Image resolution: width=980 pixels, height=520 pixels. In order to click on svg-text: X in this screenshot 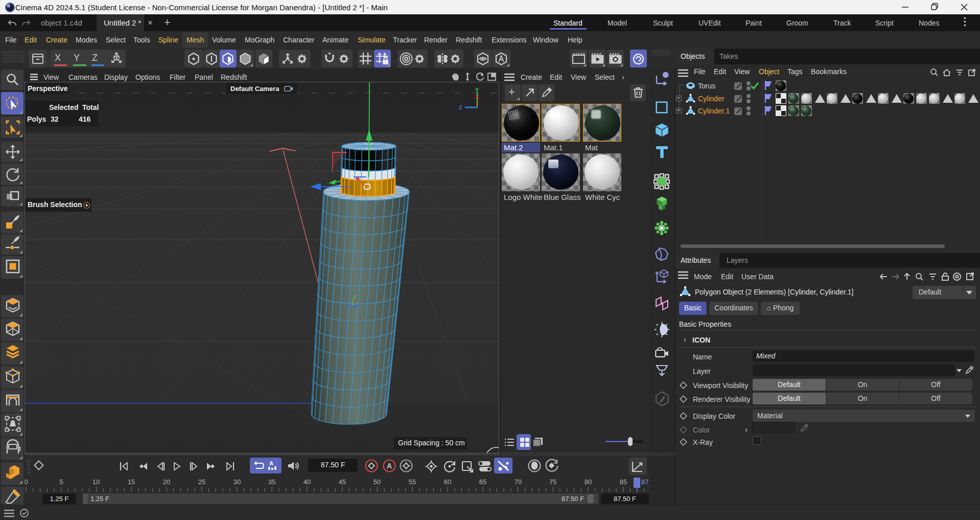, I will do `click(477, 97)`.